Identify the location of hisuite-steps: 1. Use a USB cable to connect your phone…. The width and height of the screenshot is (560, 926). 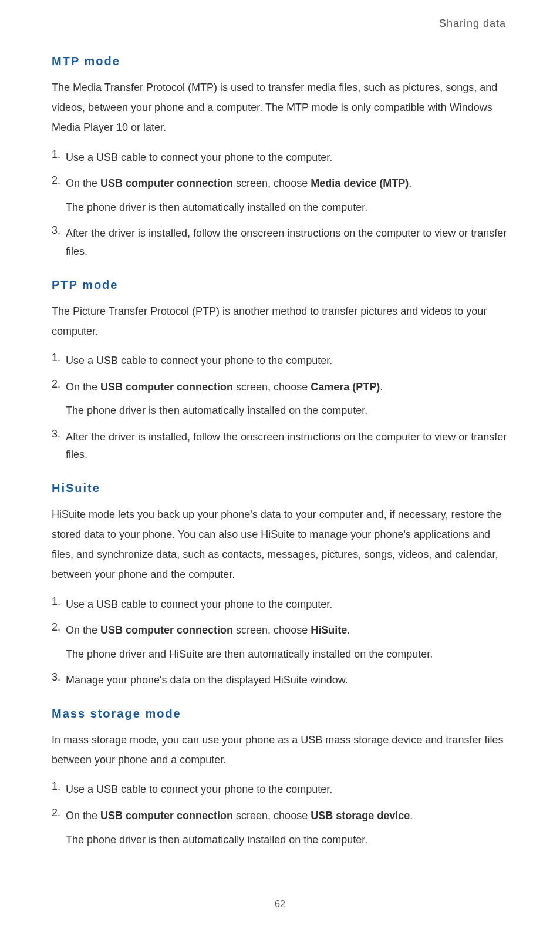
(280, 642).